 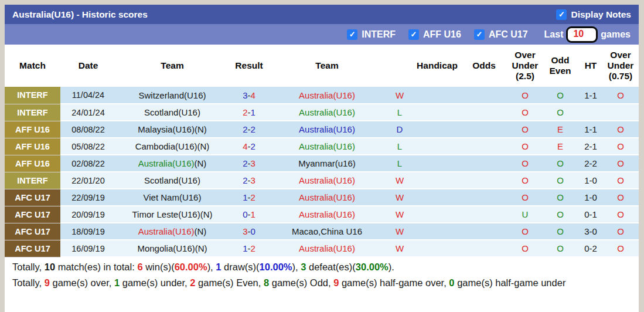 I want to click on filter-toggle-interf: ✓INTERF, so click(x=372, y=35).